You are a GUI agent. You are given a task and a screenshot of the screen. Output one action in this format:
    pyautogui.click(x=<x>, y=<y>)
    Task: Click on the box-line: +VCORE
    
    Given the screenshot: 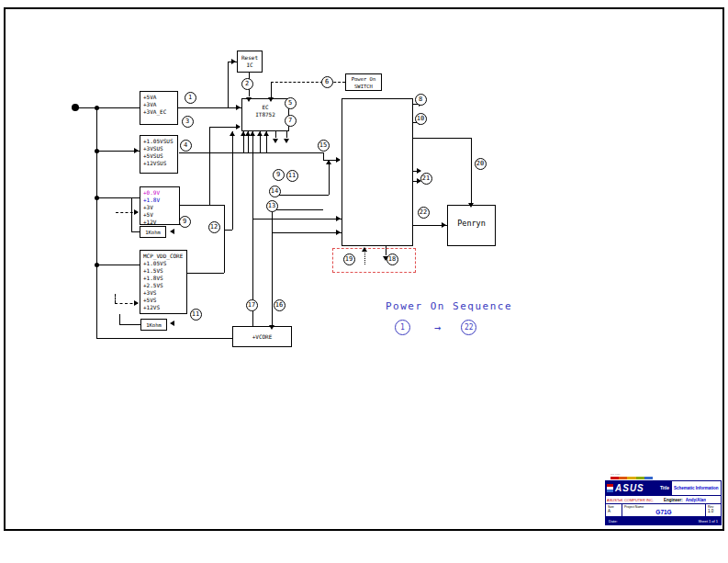 What is the action you would take?
    pyautogui.click(x=263, y=337)
    